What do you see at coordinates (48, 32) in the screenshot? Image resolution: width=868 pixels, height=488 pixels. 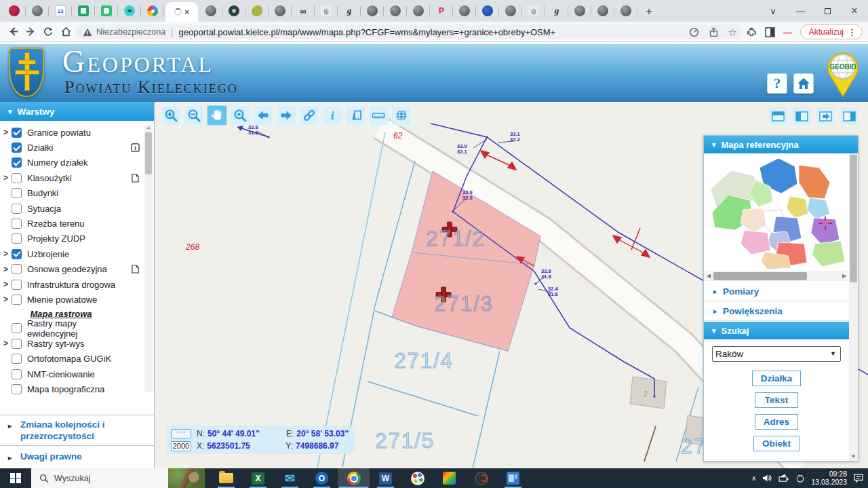 I see `reload-button` at bounding box center [48, 32].